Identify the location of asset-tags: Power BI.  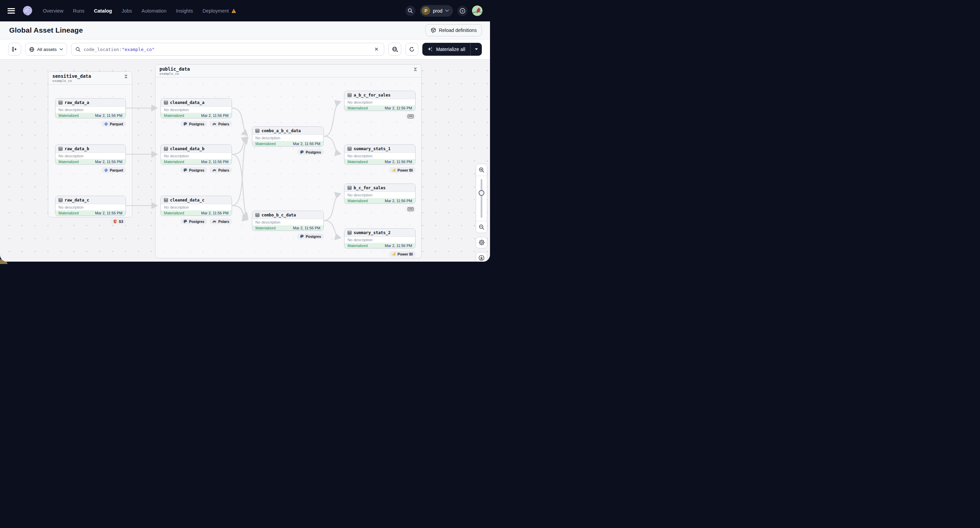
(380, 170).